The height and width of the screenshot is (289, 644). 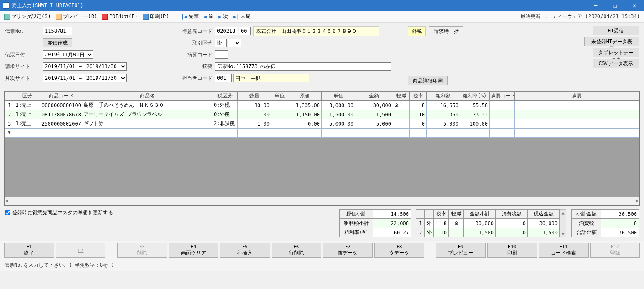 What do you see at coordinates (615, 250) in the screenshot?
I see `fkey-f12: F12登録` at bounding box center [615, 250].